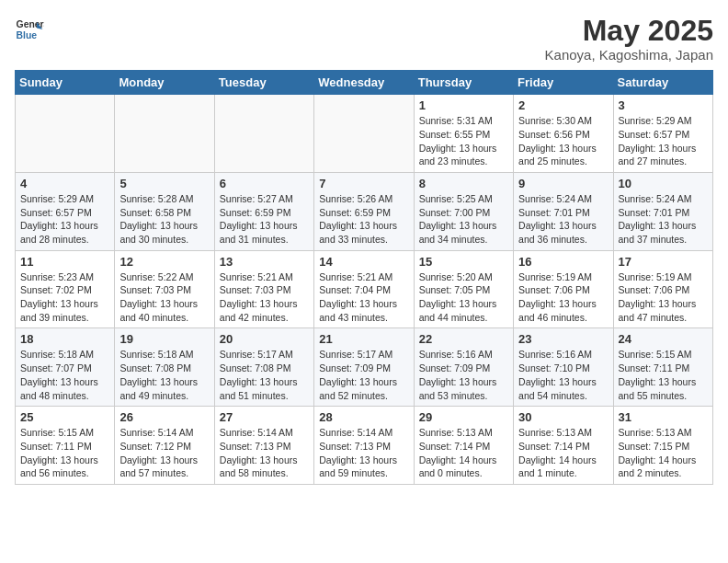 This screenshot has height=563, width=728. I want to click on weekday-header-tuesday: Tuesday, so click(264, 83).